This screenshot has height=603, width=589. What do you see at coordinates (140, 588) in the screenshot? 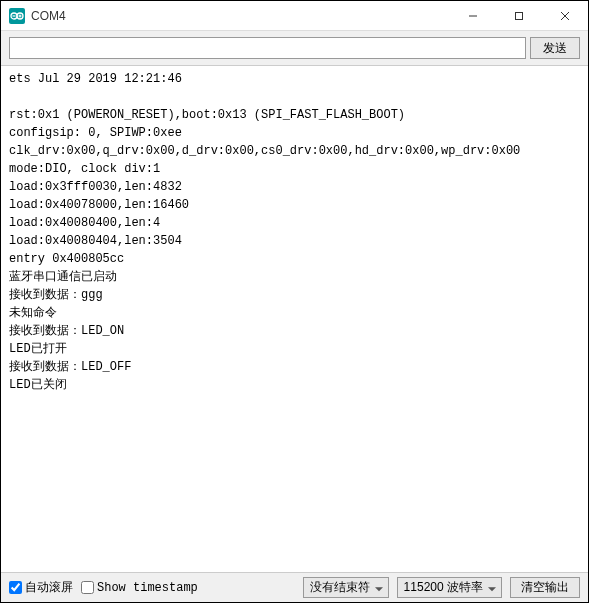
I see `timestamp-checkbox: Show timestamp` at bounding box center [140, 588].